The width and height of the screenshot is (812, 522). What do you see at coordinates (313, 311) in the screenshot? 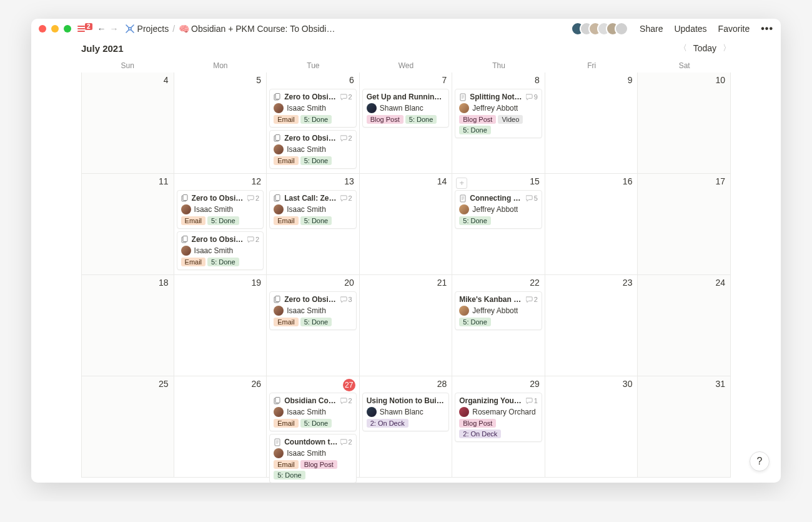
I see `calendar-card: Zero to Obsidian…3Isaac SmithEmail5: Don…` at bounding box center [313, 311].